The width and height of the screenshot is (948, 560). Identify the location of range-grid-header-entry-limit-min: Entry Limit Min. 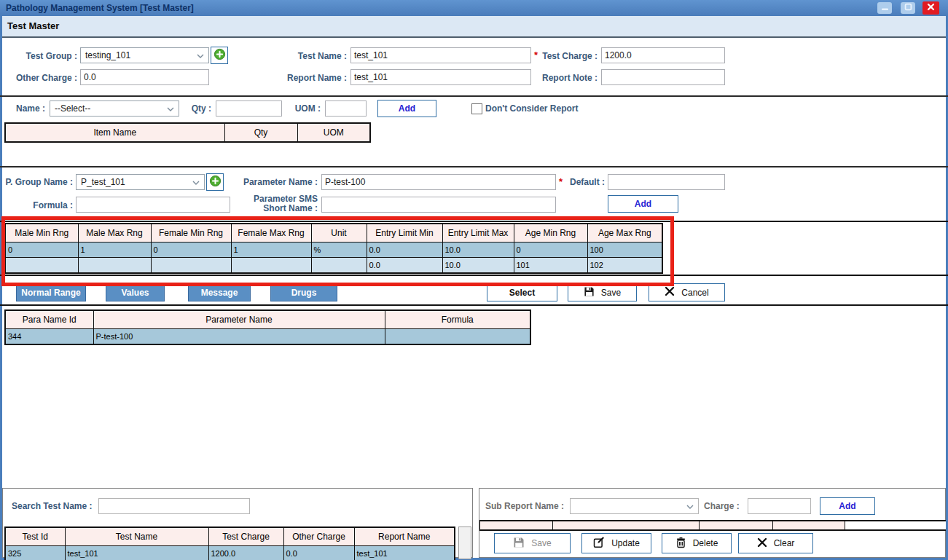
(404, 233).